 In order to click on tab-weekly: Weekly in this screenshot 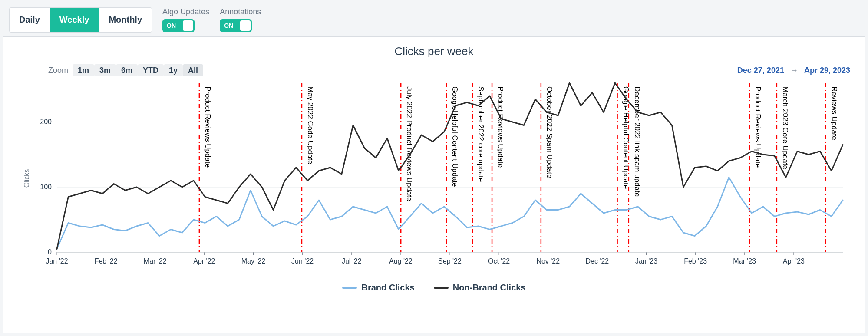, I will do `click(75, 20)`.